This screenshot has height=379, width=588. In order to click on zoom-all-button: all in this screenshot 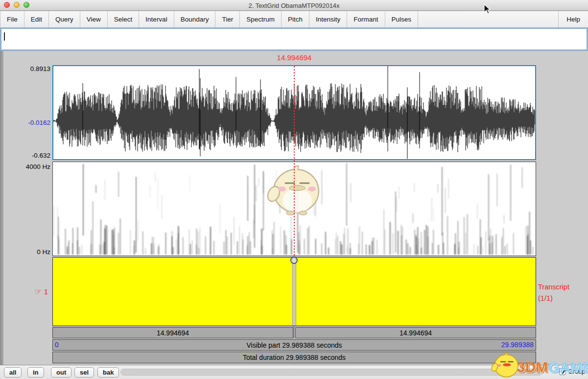, I will do `click(13, 372)`.